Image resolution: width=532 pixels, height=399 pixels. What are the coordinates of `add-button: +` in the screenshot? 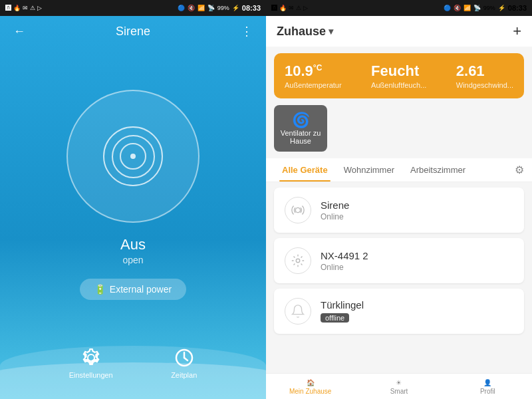 It's located at (517, 31).